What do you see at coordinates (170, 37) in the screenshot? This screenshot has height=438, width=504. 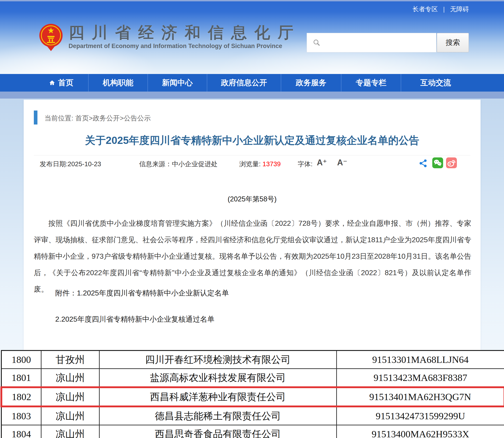 I see `site-brand: 四川省经济和信息化厅 Department of Economy and Inf…` at bounding box center [170, 37].